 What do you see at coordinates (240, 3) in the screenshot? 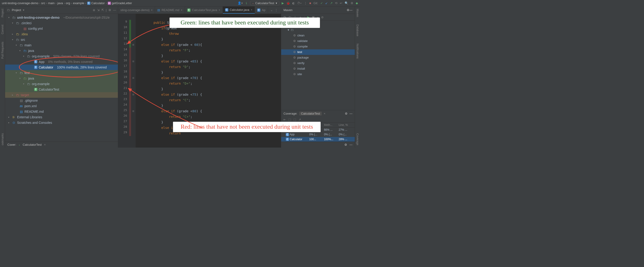
I see `user-icon: 👤▾` at bounding box center [240, 3].